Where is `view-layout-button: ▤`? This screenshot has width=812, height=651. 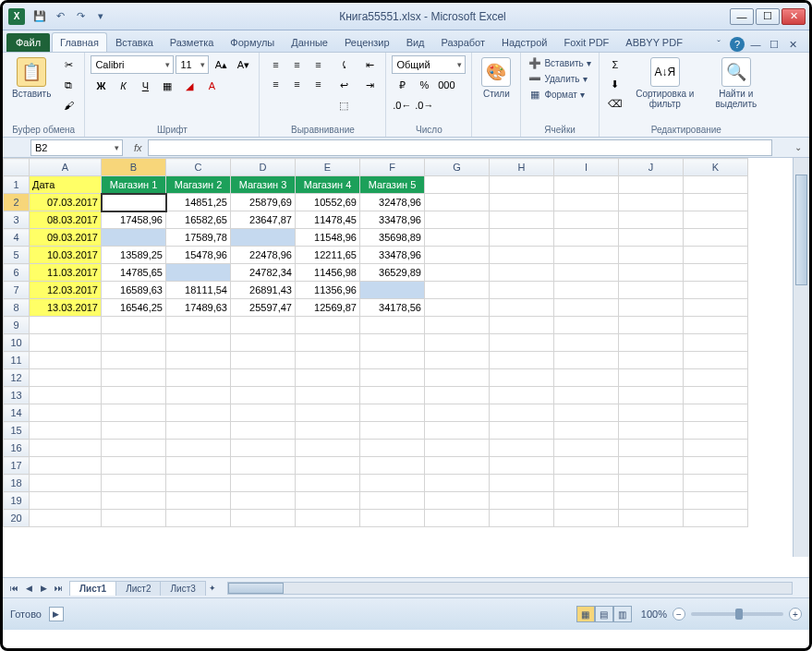
view-layout-button: ▤ is located at coordinates (604, 614).